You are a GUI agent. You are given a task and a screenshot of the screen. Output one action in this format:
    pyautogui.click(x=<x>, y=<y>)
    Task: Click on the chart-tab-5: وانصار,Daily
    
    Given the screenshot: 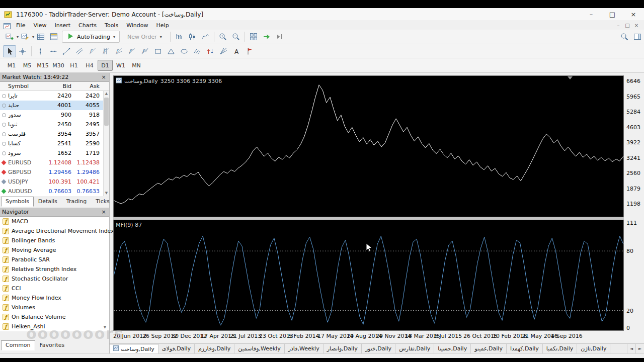 What is the action you would take?
    pyautogui.click(x=343, y=349)
    